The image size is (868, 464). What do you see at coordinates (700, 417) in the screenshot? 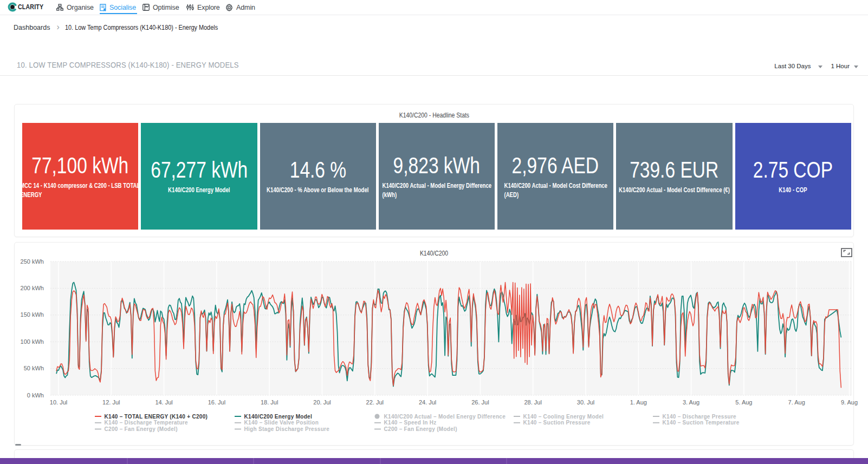
I see `svg-text: K140 – Discharge Pressure` at bounding box center [700, 417].